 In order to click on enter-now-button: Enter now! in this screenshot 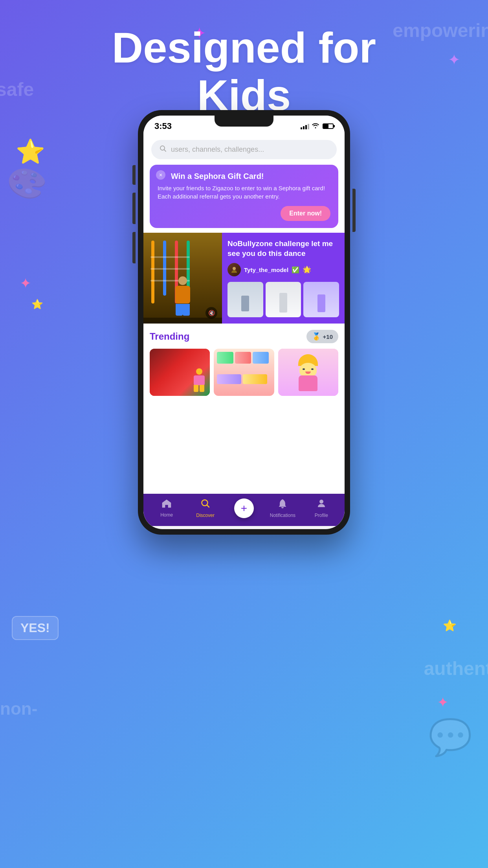, I will do `click(306, 213)`.